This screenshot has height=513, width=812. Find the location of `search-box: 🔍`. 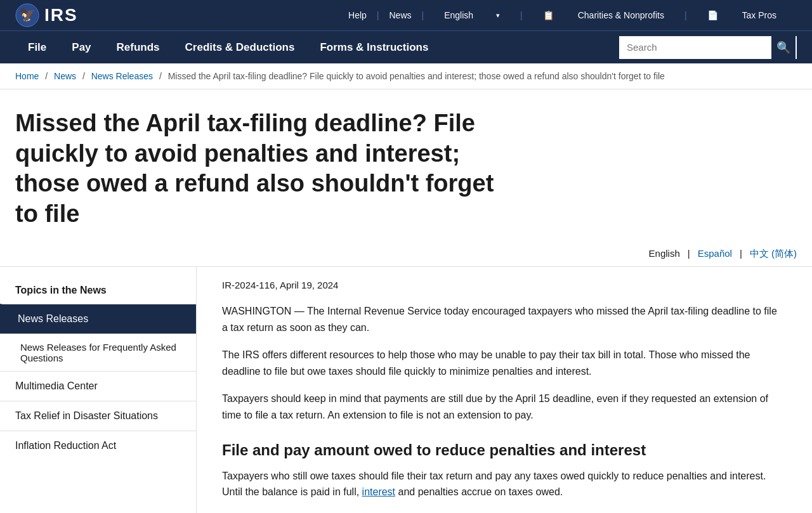

search-box: 🔍 is located at coordinates (708, 48).